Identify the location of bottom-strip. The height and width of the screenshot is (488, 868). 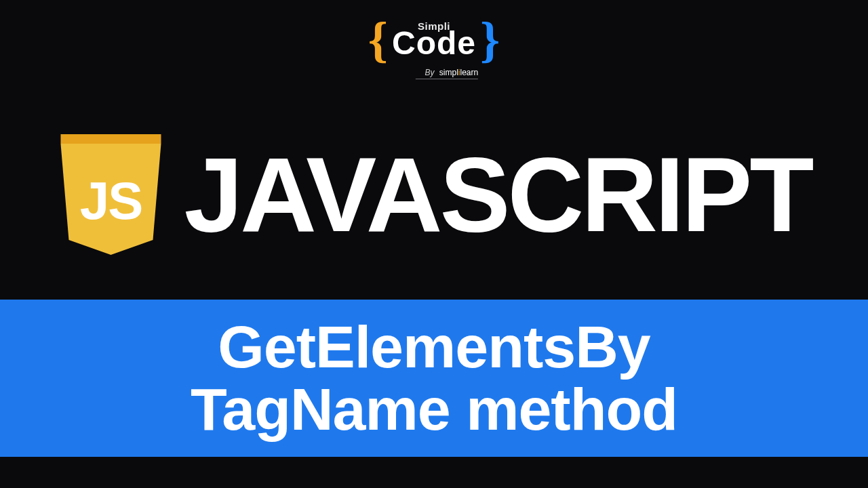
(434, 472).